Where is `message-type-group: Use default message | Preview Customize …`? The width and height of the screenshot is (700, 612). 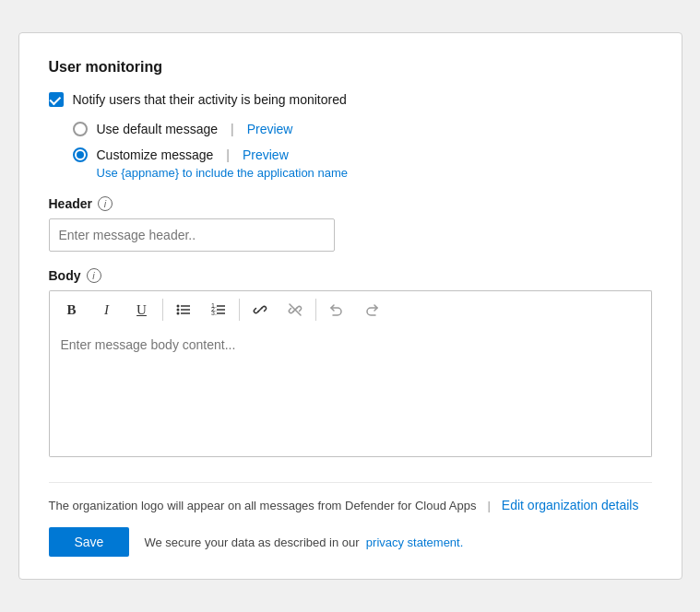 message-type-group: Use default message | Preview Customize … is located at coordinates (362, 151).